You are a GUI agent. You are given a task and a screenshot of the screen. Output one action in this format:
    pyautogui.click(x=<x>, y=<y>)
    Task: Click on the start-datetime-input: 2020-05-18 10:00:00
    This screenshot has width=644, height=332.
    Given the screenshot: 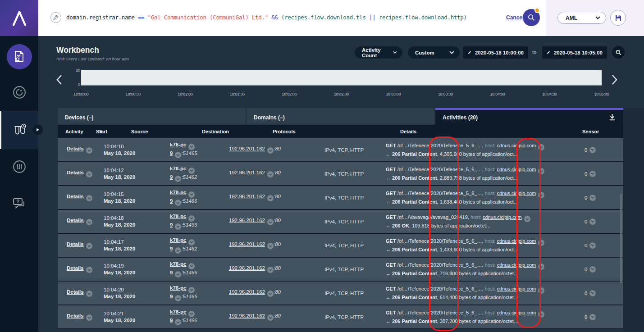 What is the action you would take?
    pyautogui.click(x=496, y=52)
    